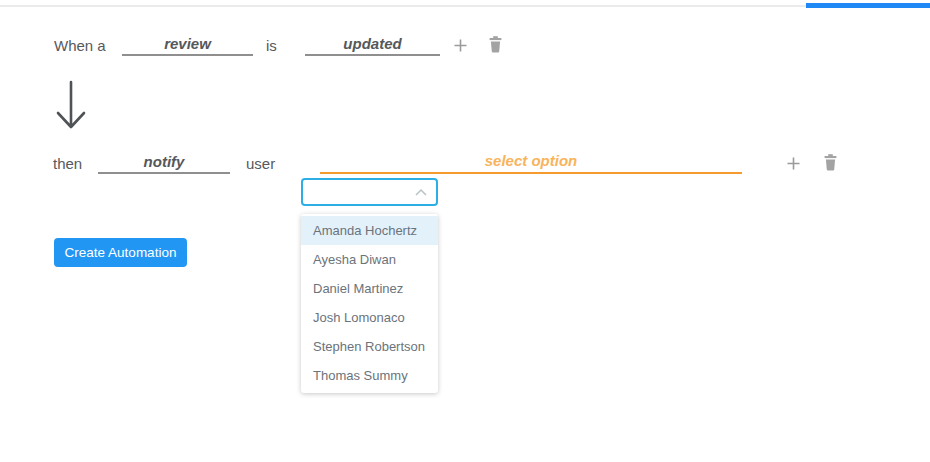 The width and height of the screenshot is (930, 462). Describe the element at coordinates (370, 260) in the screenshot. I see `dropdown-option: Ayesha Diwan` at that location.